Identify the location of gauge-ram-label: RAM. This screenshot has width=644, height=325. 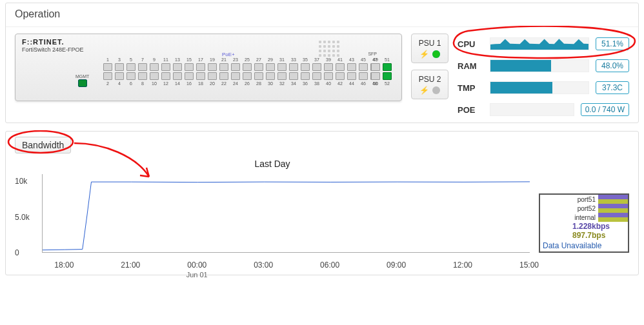
(470, 66).